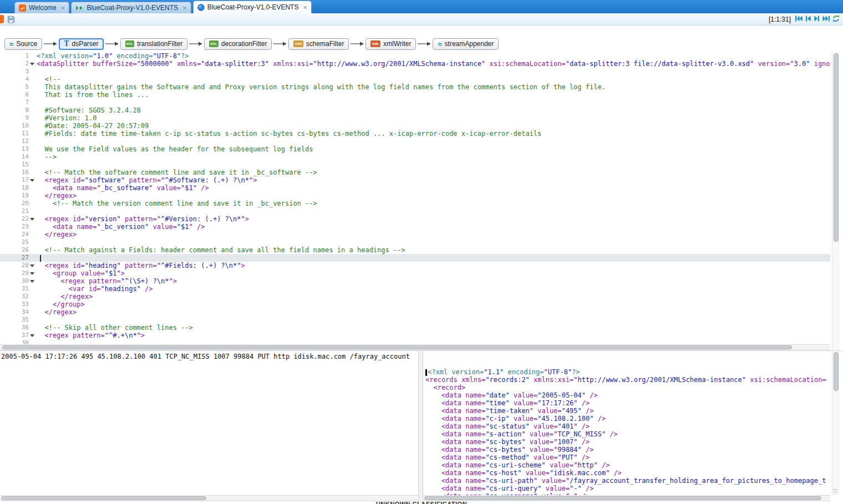 Image resolution: width=843 pixels, height=504 pixels. Describe the element at coordinates (415, 134) in the screenshot. I see `editor-line-11: 11 #Fields: date time time-taken c-ip sc…` at that location.